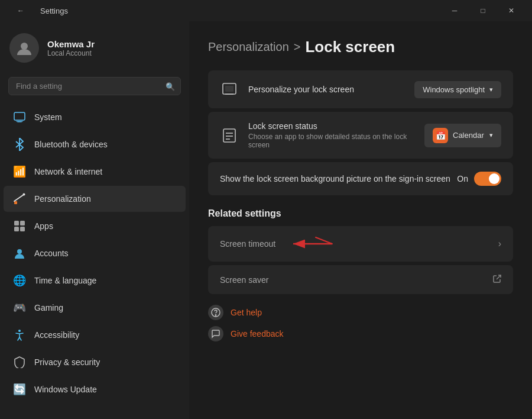 This screenshot has height=419, width=532. Describe the element at coordinates (440, 136) in the screenshot. I see `calendar-badge-icon: 📅` at that location.